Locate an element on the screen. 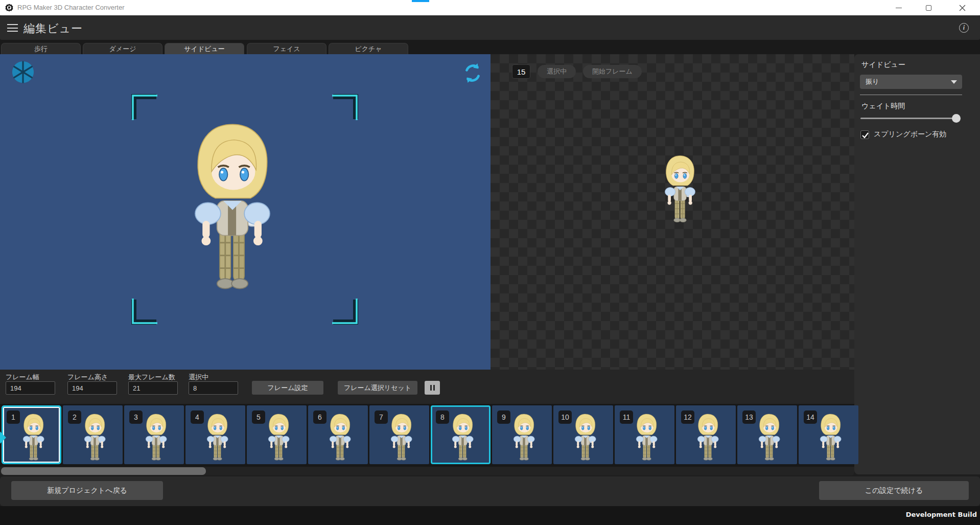 The width and height of the screenshot is (980, 525). back-to-project-button: 新規プロジェクトへ戻る is located at coordinates (87, 491).